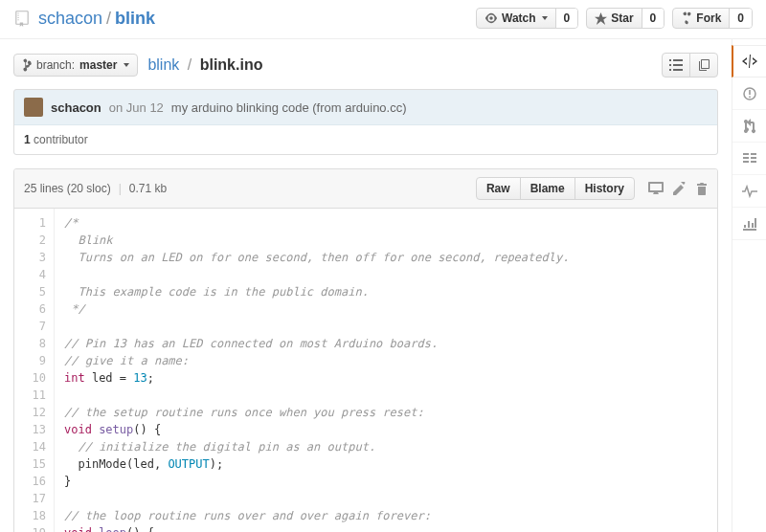  I want to click on tab-pulse, so click(750, 191).